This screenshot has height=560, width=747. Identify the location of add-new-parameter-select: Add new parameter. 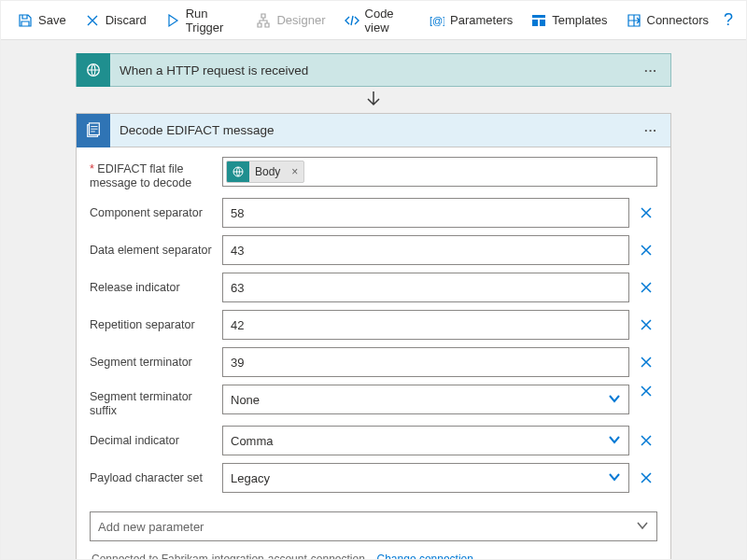
(374, 526).